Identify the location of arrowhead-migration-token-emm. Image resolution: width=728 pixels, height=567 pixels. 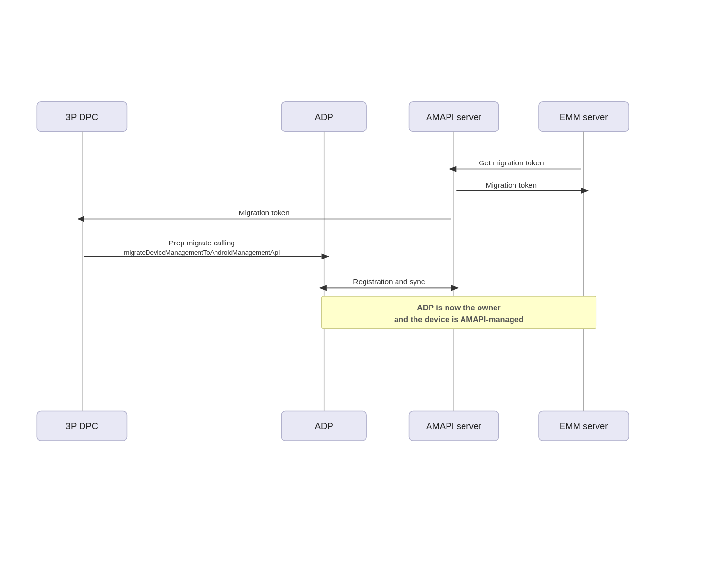
(584, 191).